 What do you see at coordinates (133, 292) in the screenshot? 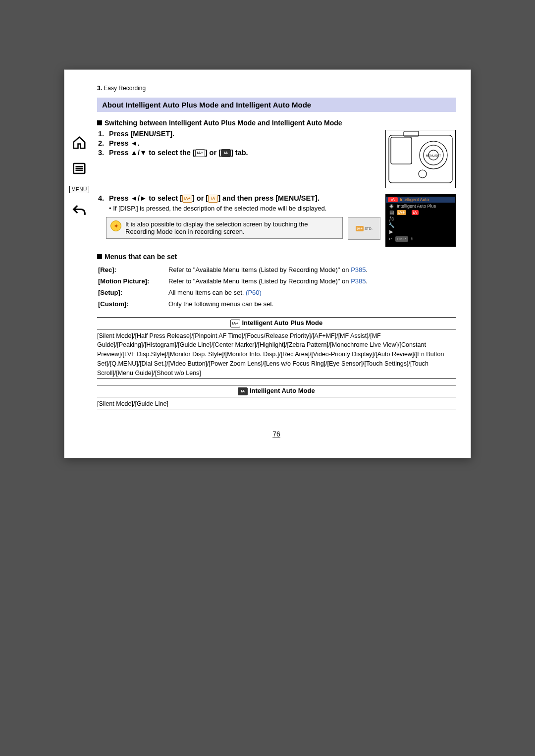
I see `setup-key: [Setup]:` at bounding box center [133, 292].